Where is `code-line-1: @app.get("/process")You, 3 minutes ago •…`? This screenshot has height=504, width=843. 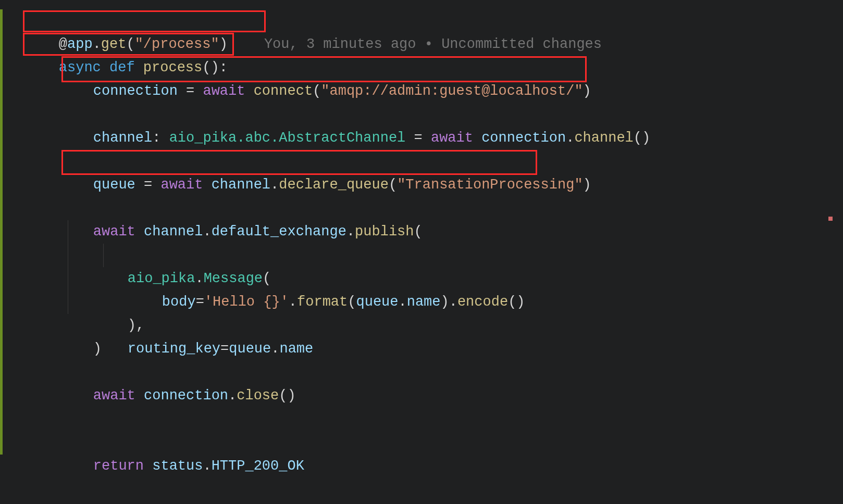 code-line-1: @app.get("/process")You, 3 minutes ago •… is located at coordinates (422, 21).